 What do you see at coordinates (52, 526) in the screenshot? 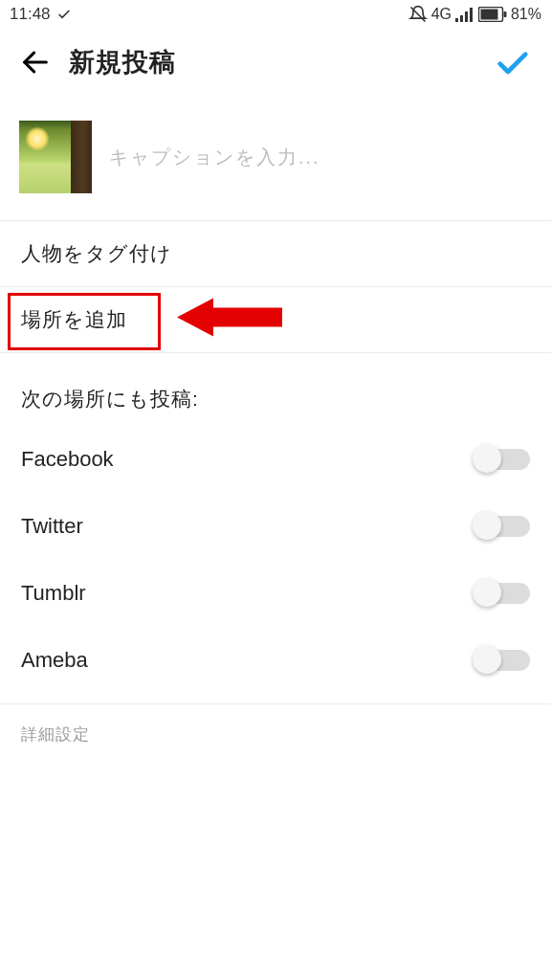
I see `share-platform-label: Twitter` at bounding box center [52, 526].